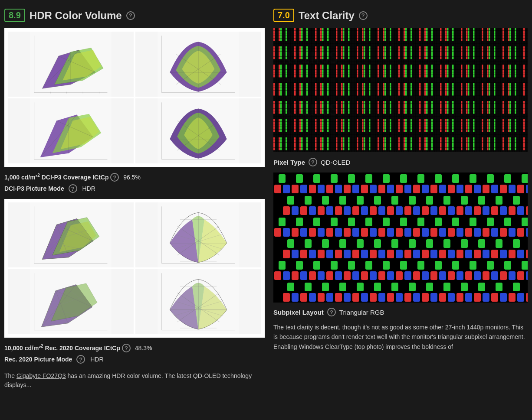 The image size is (532, 420). I want to click on gamut-svg-br, so click(198, 131).